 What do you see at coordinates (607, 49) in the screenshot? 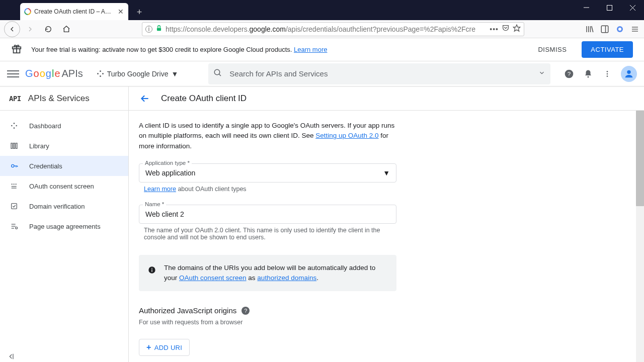
I see `activate-button: ACTIVATE` at bounding box center [607, 49].